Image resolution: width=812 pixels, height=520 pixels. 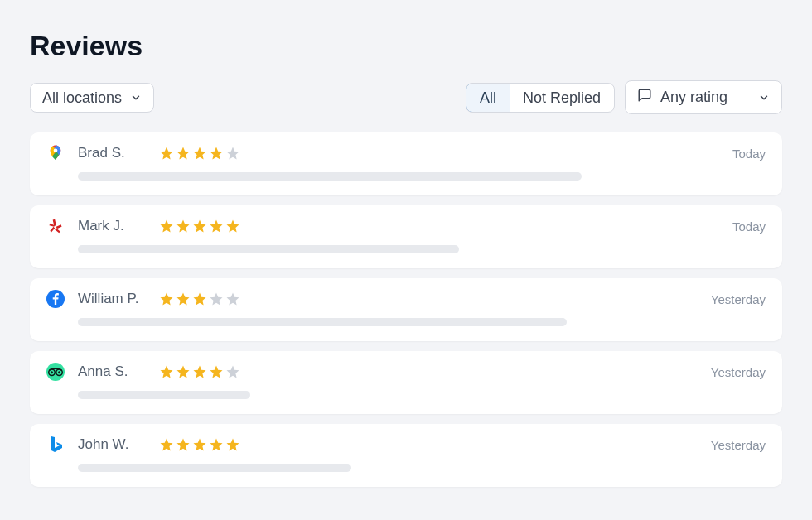 I want to click on filters-row: All locations All Not Replied Any rating, so click(x=406, y=98).